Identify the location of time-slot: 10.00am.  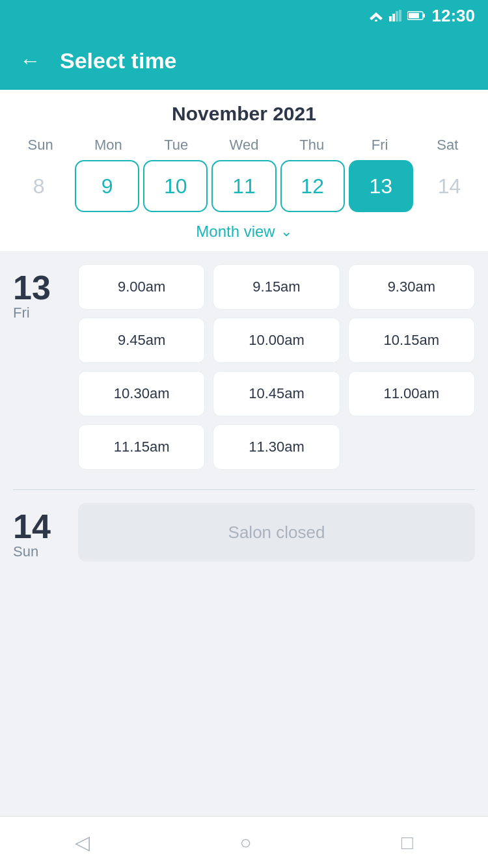
(276, 340).